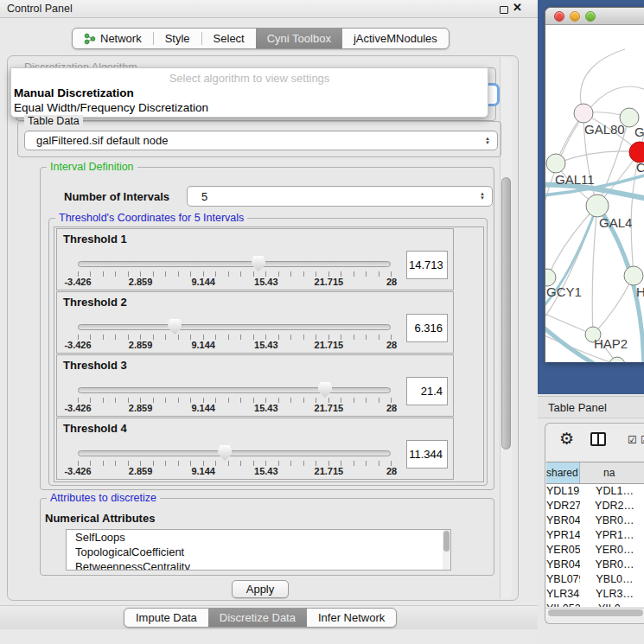 This screenshot has height=644, width=644. What do you see at coordinates (90, 39) in the screenshot?
I see `network-icon` at bounding box center [90, 39].